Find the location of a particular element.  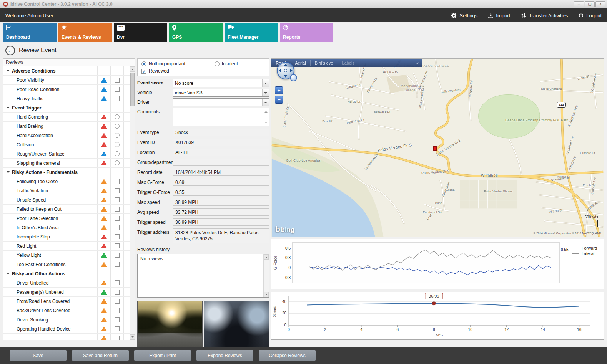

expand-reviews-button: Expand Reviews is located at coordinates (225, 356).